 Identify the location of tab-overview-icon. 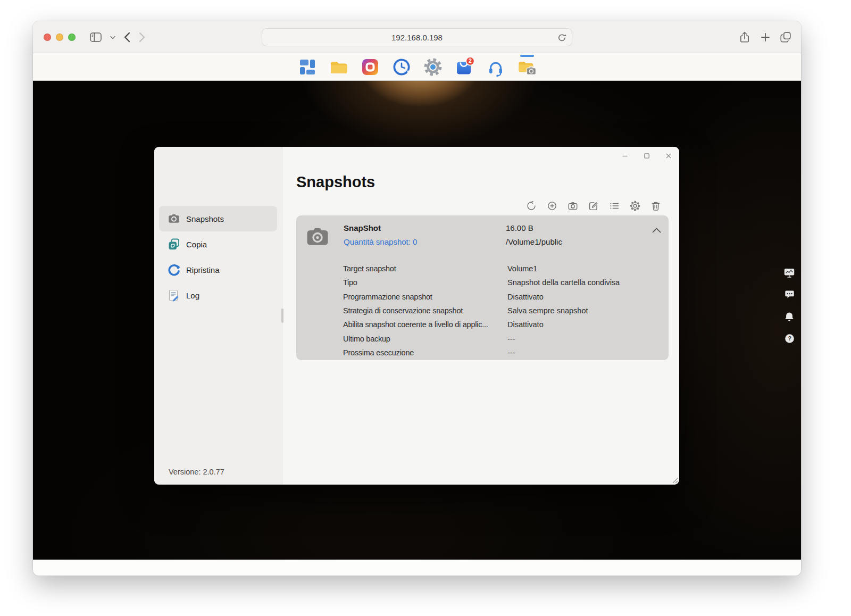
(786, 37).